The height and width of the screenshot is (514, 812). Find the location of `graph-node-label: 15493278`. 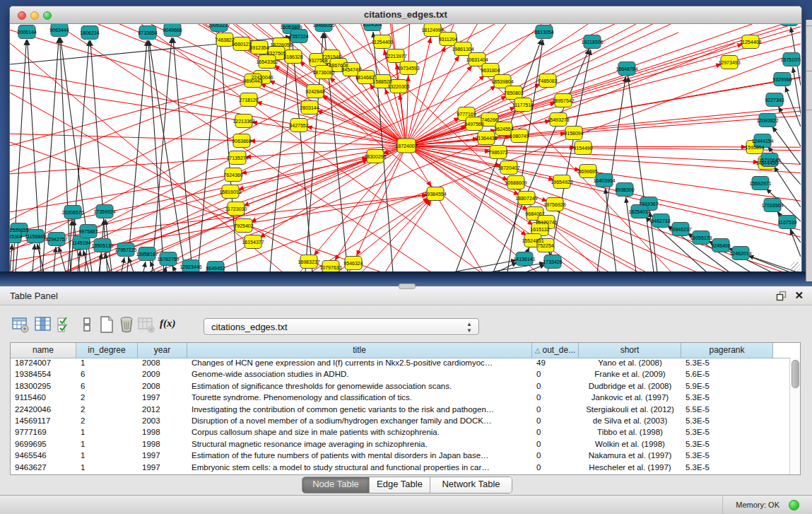

graph-node-label: 15493278 is located at coordinates (558, 120).